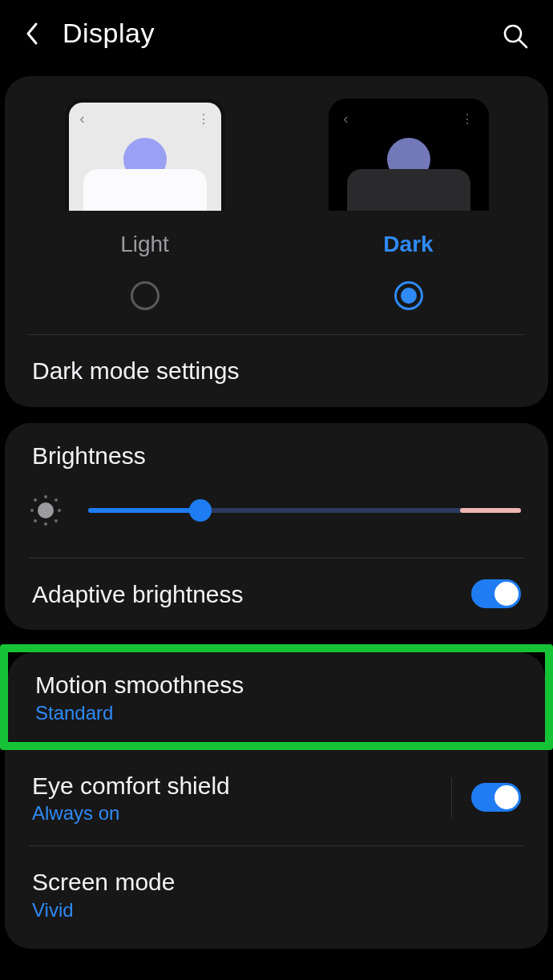 The image size is (553, 980). Describe the element at coordinates (109, 34) in the screenshot. I see `page-title: Display` at that location.